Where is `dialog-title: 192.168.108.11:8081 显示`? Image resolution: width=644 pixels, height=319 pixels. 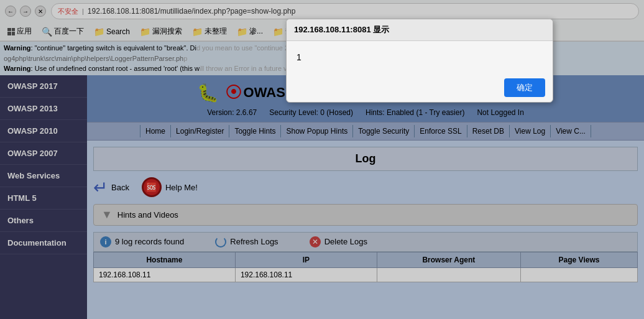 dialog-title: 192.168.108.11:8081 显示 is located at coordinates (420, 30).